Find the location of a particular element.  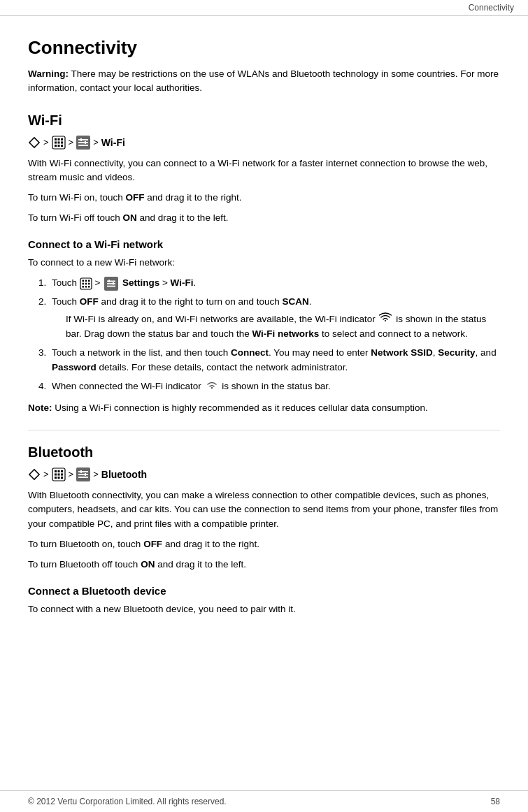

wifi-step-4: When connected the Wi-Fi indicator is sh… is located at coordinates (274, 387).